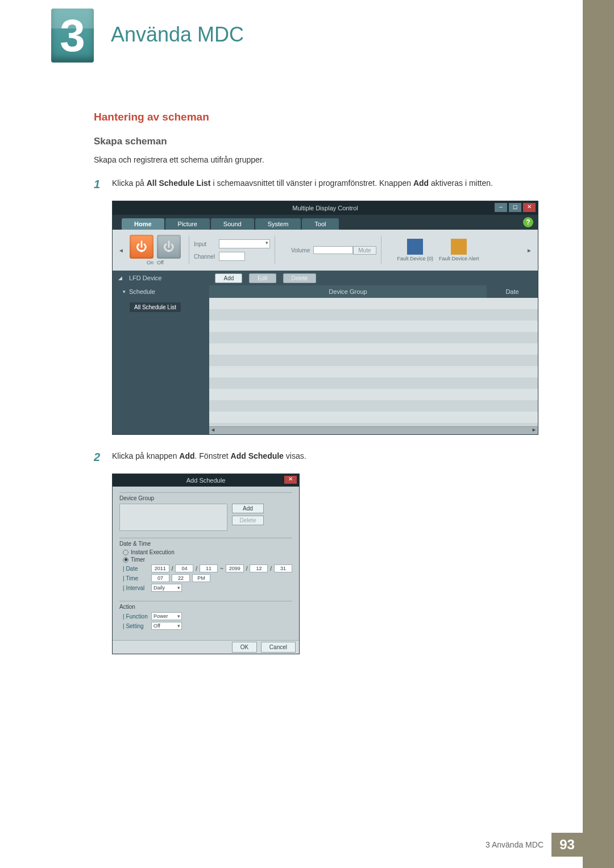 The image size is (614, 868). I want to click on input-label: Input, so click(205, 244).